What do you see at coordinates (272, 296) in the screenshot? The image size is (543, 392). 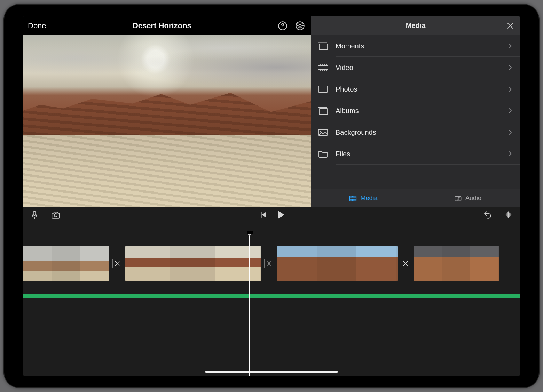 I see `audio-track` at bounding box center [272, 296].